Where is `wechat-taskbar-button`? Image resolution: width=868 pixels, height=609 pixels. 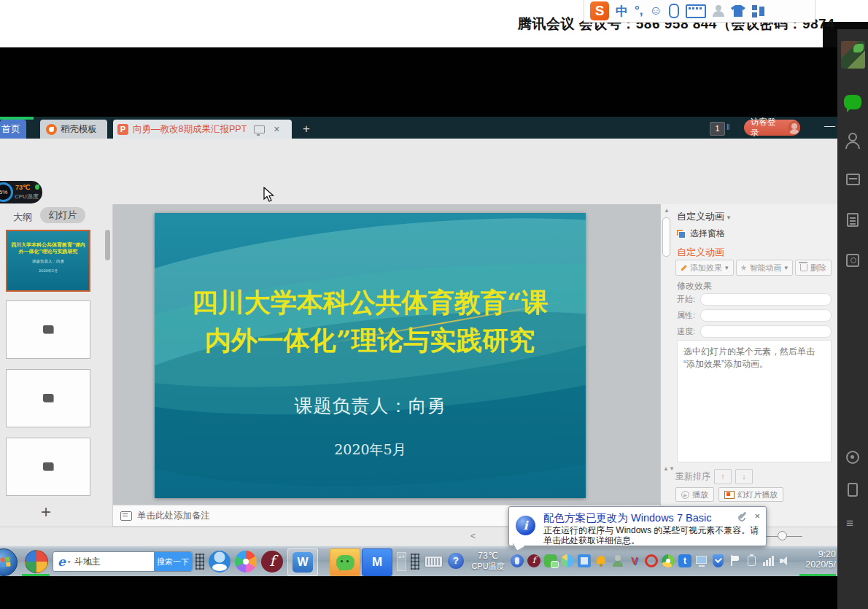
wechat-taskbar-button is located at coordinates (345, 562).